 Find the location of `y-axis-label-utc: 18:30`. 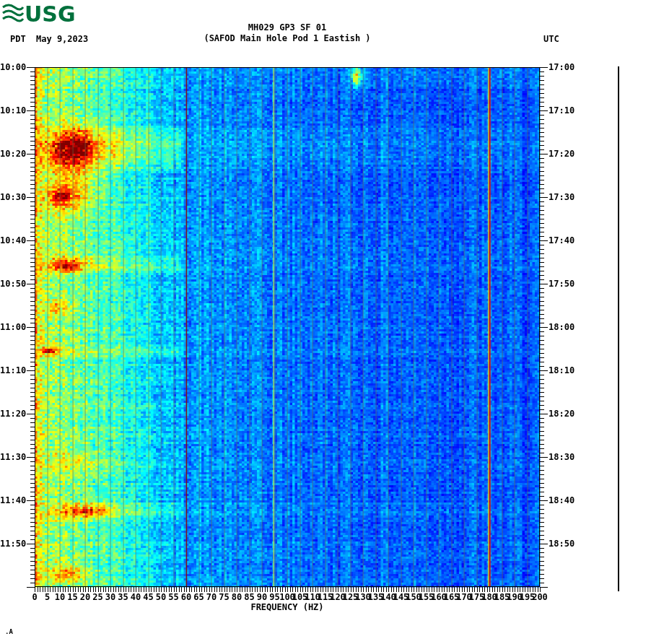

y-axis-label-utc: 18:30 is located at coordinates (562, 457).